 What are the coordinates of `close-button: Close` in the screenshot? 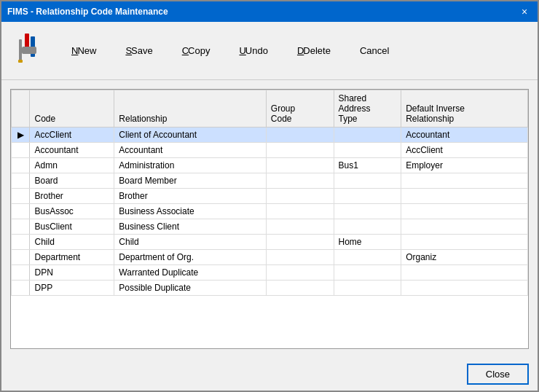 It's located at (498, 375).